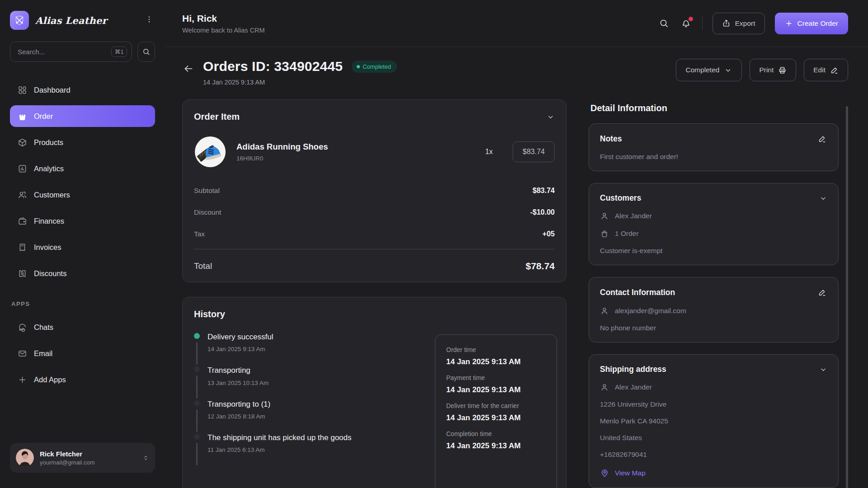  Describe the element at coordinates (82, 458) in the screenshot. I see `user-profile-card: Rick Fletcher yourmail@gmail.com` at that location.